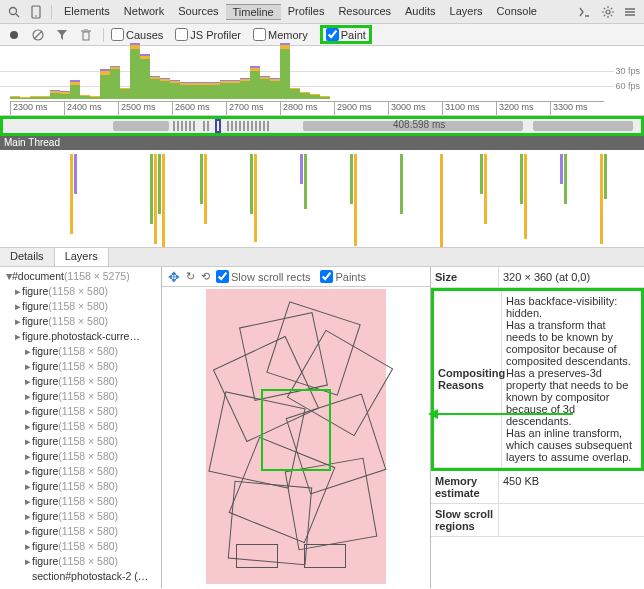 This screenshot has height=589, width=644. What do you see at coordinates (306, 12) in the screenshot?
I see `tab-profiles: Profiles` at bounding box center [306, 12].